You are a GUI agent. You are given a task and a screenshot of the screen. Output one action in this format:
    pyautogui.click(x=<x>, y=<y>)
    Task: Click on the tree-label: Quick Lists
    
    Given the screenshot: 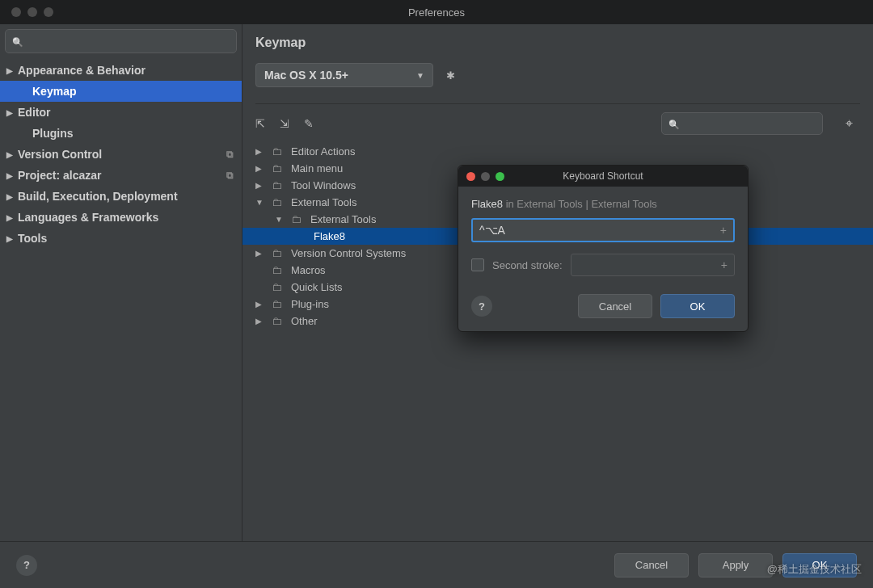 What is the action you would take?
    pyautogui.click(x=317, y=288)
    